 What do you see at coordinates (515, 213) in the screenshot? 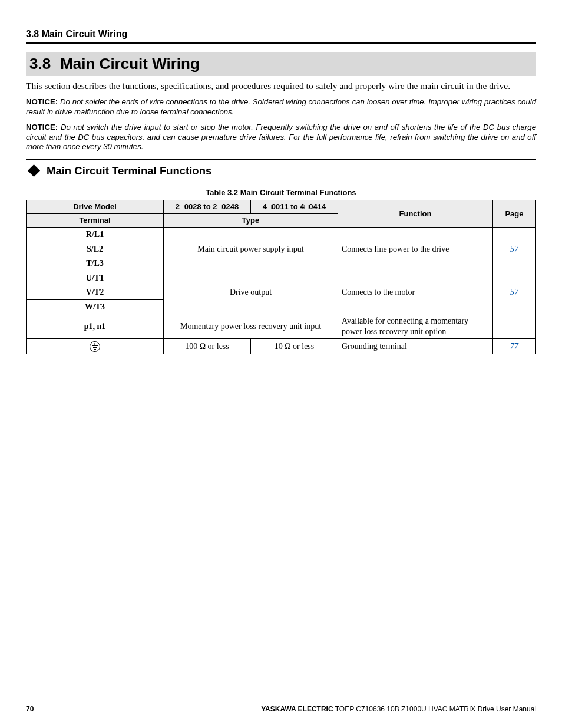
I see `th-page: Page` at bounding box center [515, 213].